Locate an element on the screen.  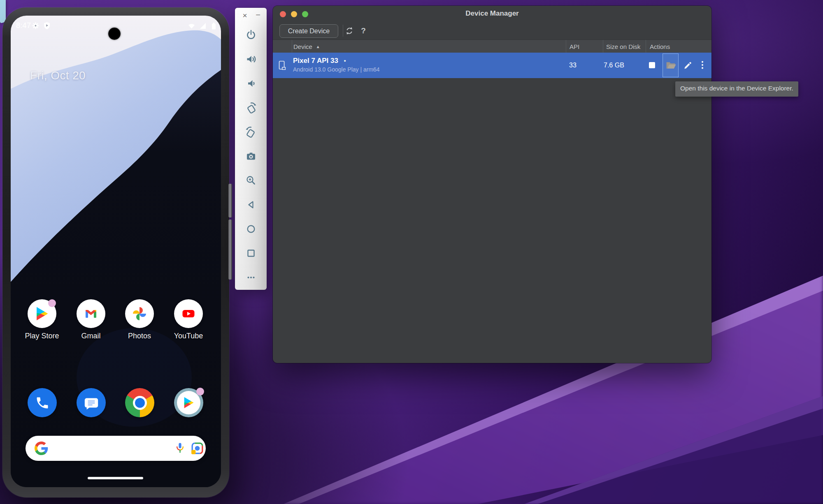
refresh-icon is located at coordinates (349, 31).